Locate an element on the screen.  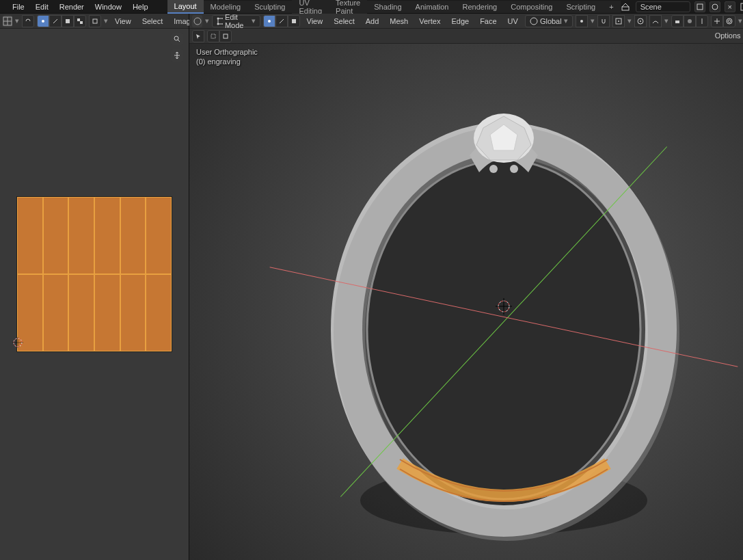
uv-island-select is located at coordinates (80, 21).